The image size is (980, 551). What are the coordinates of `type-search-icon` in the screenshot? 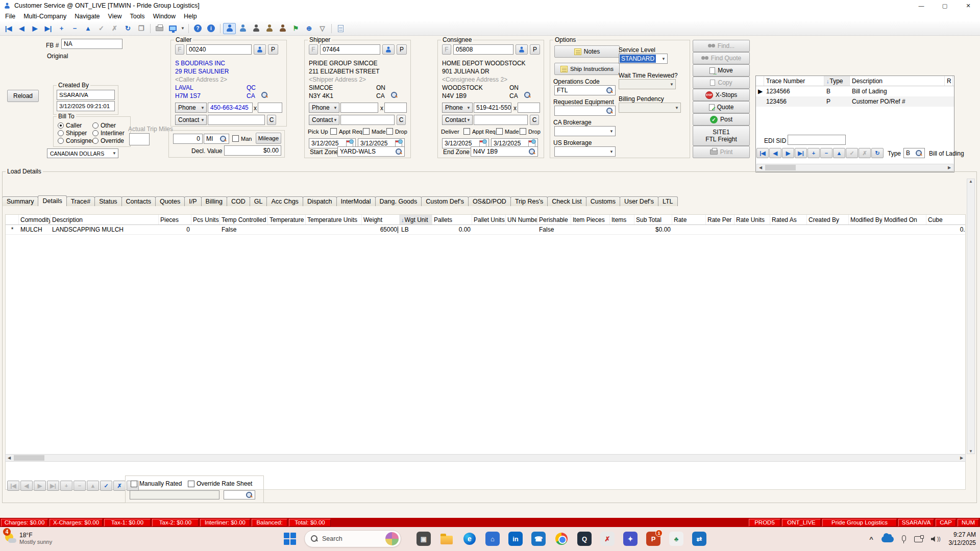 It's located at (919, 153).